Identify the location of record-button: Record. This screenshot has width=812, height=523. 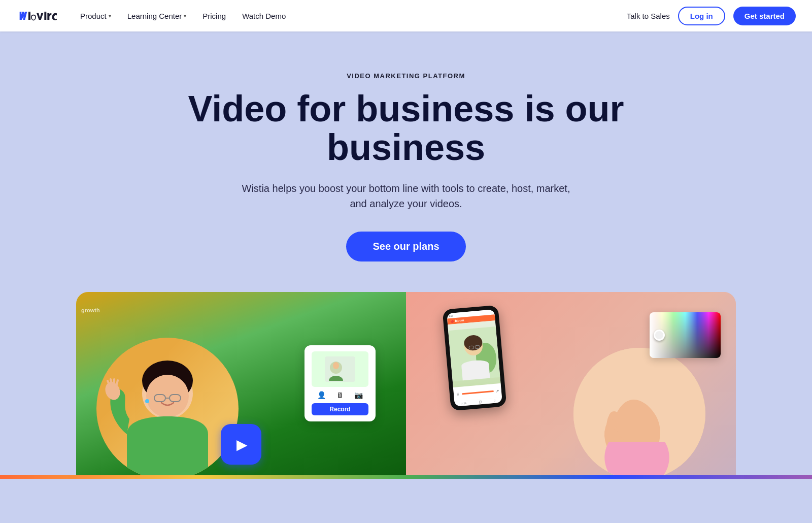
(340, 409).